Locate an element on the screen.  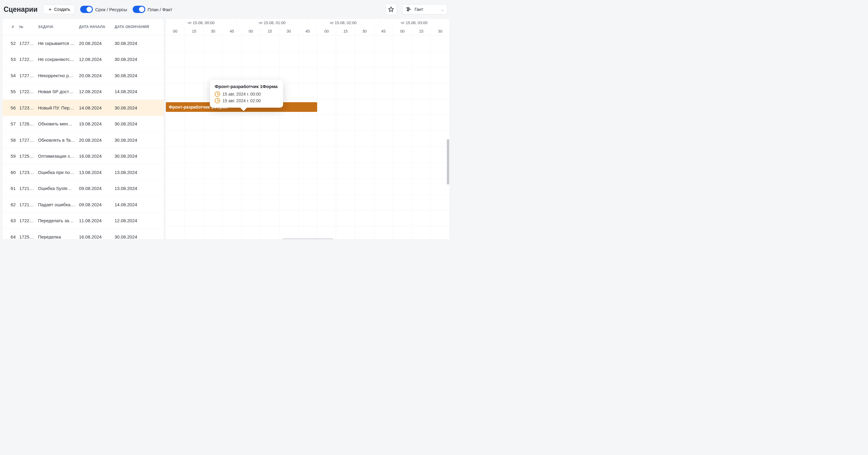
timeline-tick: 00 is located at coordinates (251, 31).